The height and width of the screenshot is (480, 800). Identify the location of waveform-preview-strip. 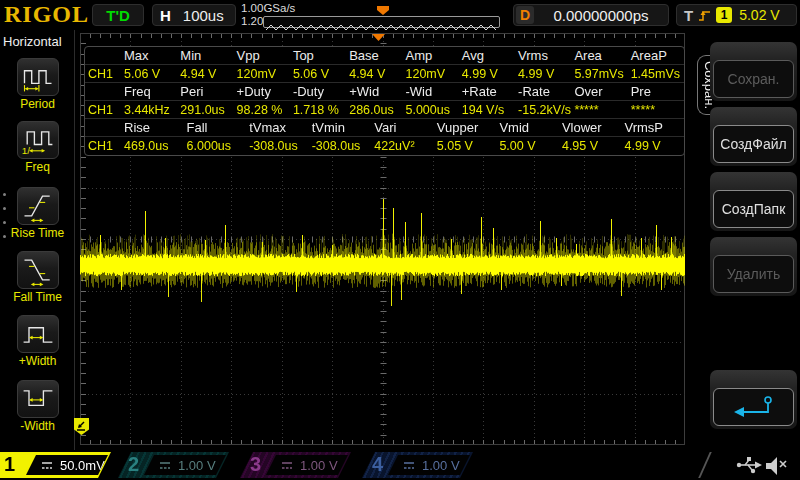
(382, 22).